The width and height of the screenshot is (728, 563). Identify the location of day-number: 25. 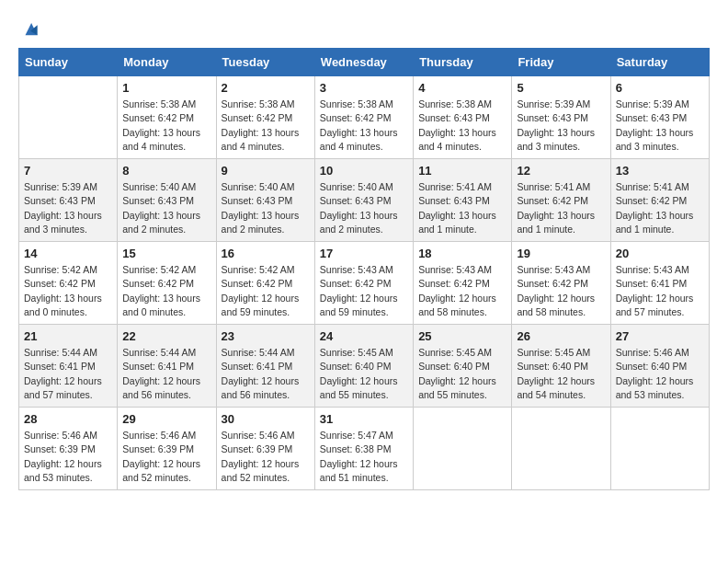
(462, 337).